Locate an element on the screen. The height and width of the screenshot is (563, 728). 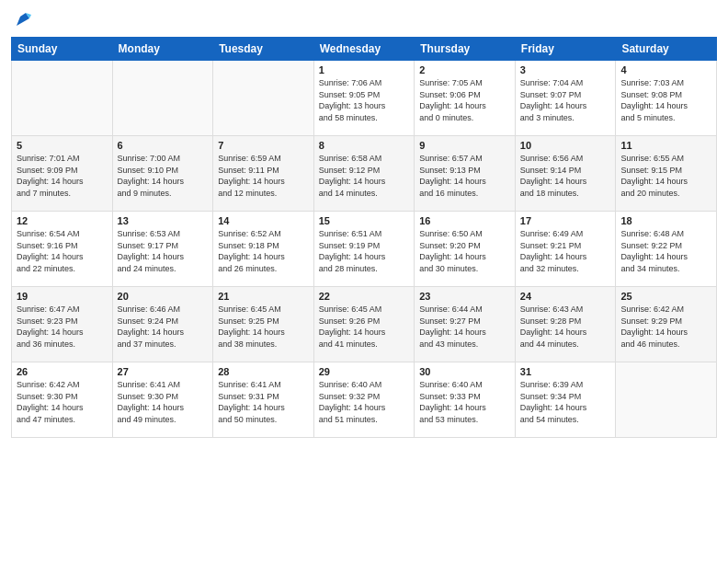
logo-icon is located at coordinates (23, 19).